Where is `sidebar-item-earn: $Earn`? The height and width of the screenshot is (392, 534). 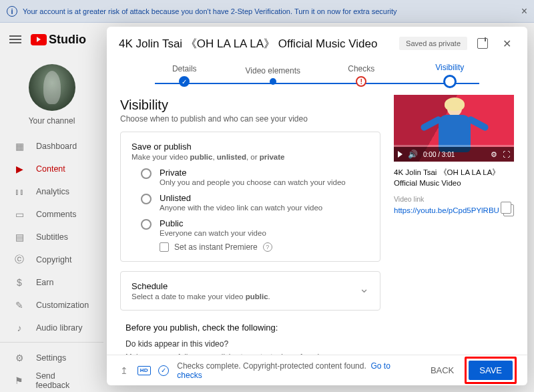
sidebar-item-earn: $Earn is located at coordinates (52, 282).